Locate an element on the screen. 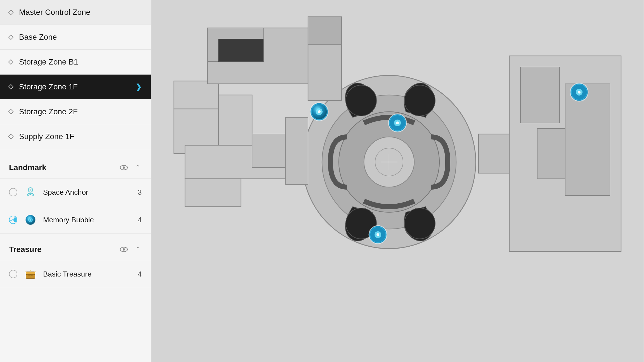 This screenshot has height=362, width=644. zone-item-base: Base Zone is located at coordinates (75, 37).